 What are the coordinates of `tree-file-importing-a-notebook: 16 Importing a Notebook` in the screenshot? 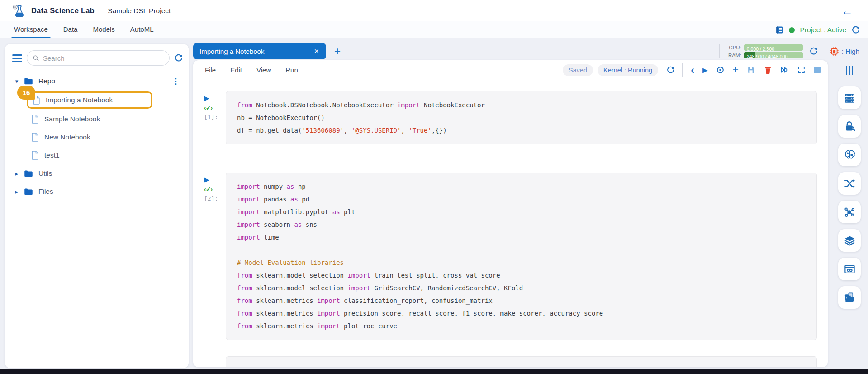 It's located at (90, 100).